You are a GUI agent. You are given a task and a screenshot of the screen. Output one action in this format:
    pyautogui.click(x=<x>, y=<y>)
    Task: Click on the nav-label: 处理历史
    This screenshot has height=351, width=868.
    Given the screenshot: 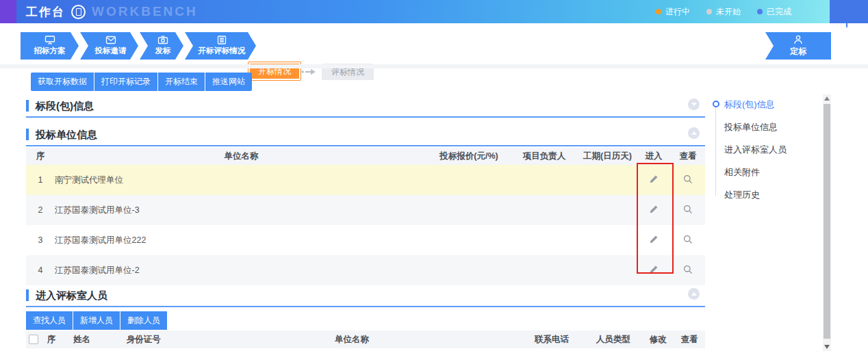 What is the action you would take?
    pyautogui.click(x=742, y=195)
    